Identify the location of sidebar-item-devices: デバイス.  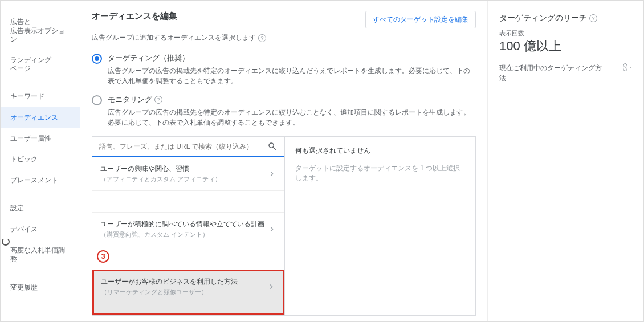
(41, 229).